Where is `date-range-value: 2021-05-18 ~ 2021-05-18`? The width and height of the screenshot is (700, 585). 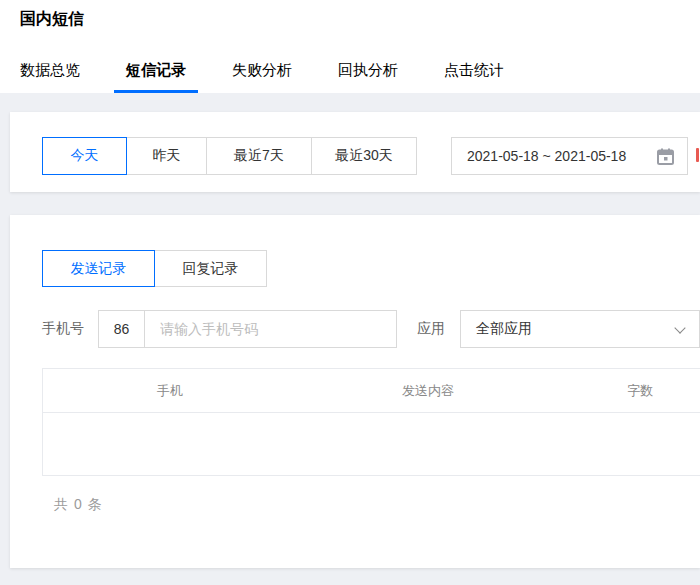 date-range-value: 2021-05-18 ~ 2021-05-18 is located at coordinates (546, 156).